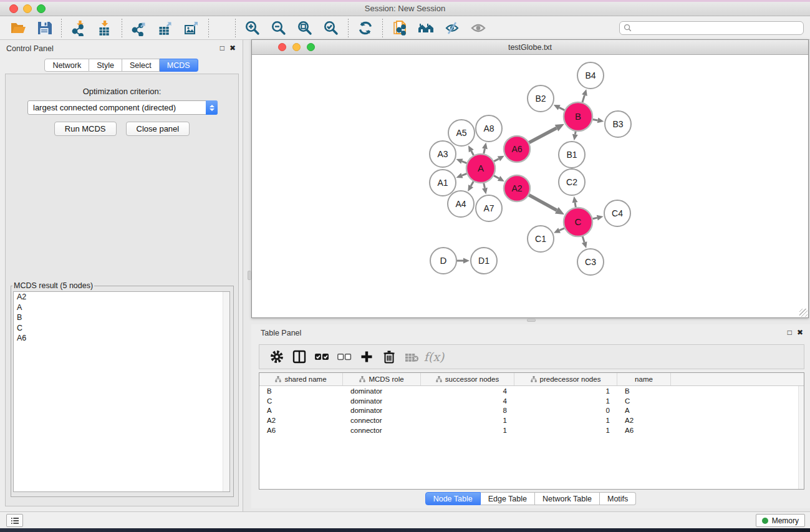 This screenshot has height=532, width=810. Describe the element at coordinates (801, 438) in the screenshot. I see `table-scrollbar` at that location.